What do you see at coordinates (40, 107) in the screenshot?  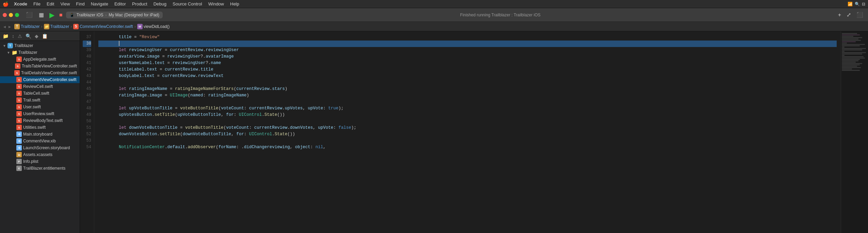 I see `file-tree: ▼ T Trailblazer ▼ 📁 Trailblazer S AppDel…` at bounding box center [40, 107].